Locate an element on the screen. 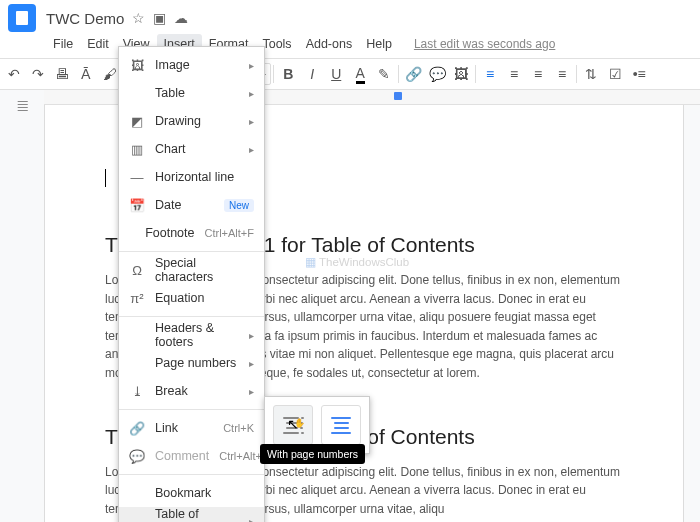 This screenshot has width=700, height=522. menu-item-bookmark: Bookmark is located at coordinates (192, 493).